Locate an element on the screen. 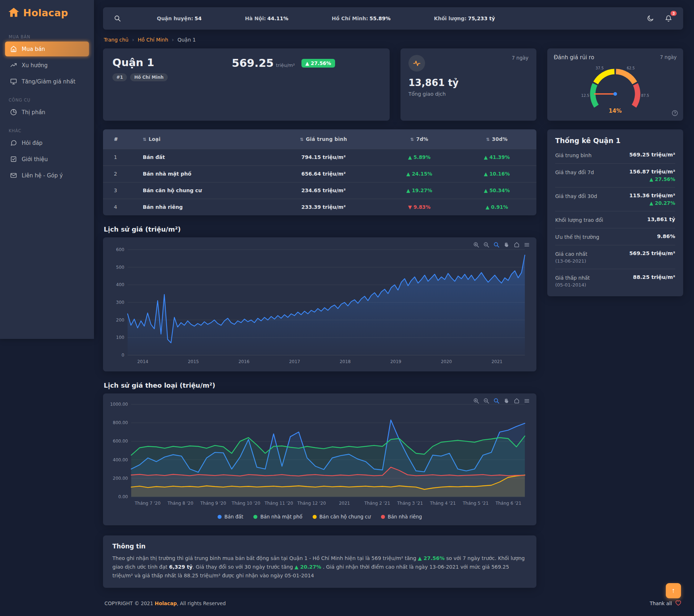 The image size is (694, 616). change-30d-cell: ▲ 41.39% is located at coordinates (497, 157).